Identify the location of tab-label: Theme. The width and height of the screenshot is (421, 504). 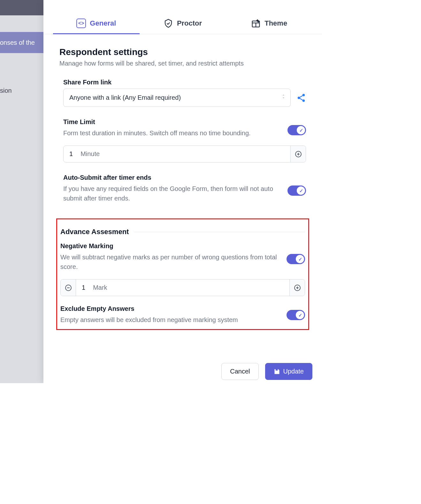
(276, 23).